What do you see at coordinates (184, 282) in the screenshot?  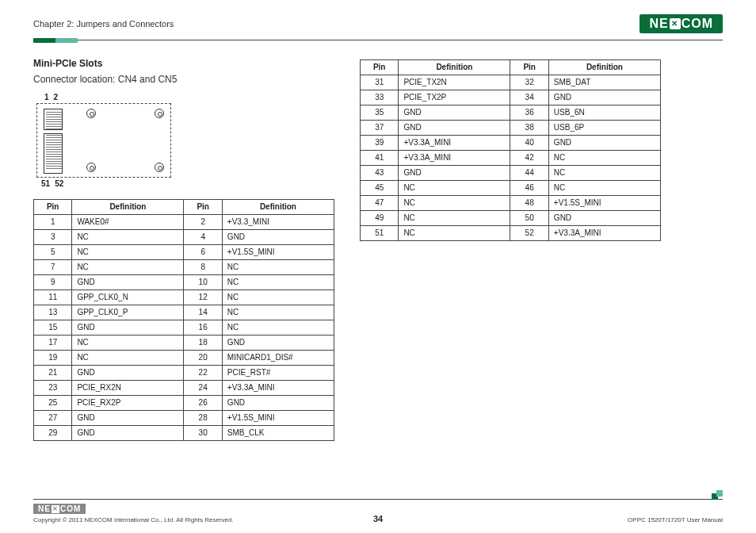 I see `table-row: 9GND10NC` at bounding box center [184, 282].